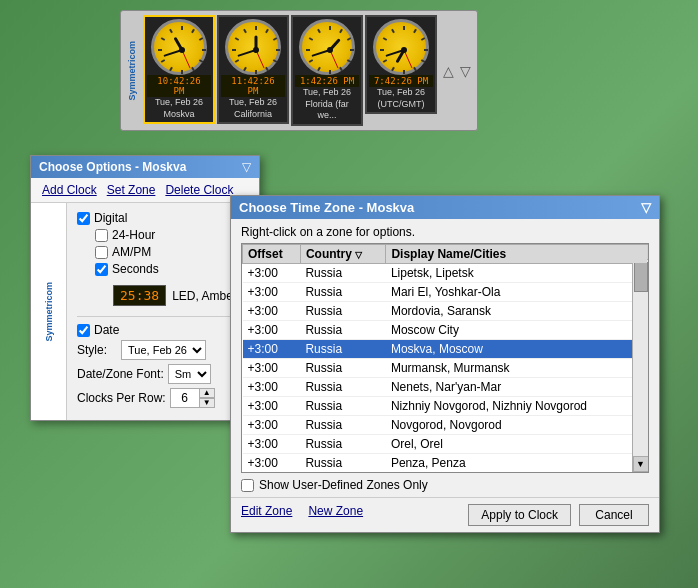 Image resolution: width=698 pixels, height=588 pixels. Describe the element at coordinates (132, 252) in the screenshot. I see `ampm-label: AM/PM` at that location.